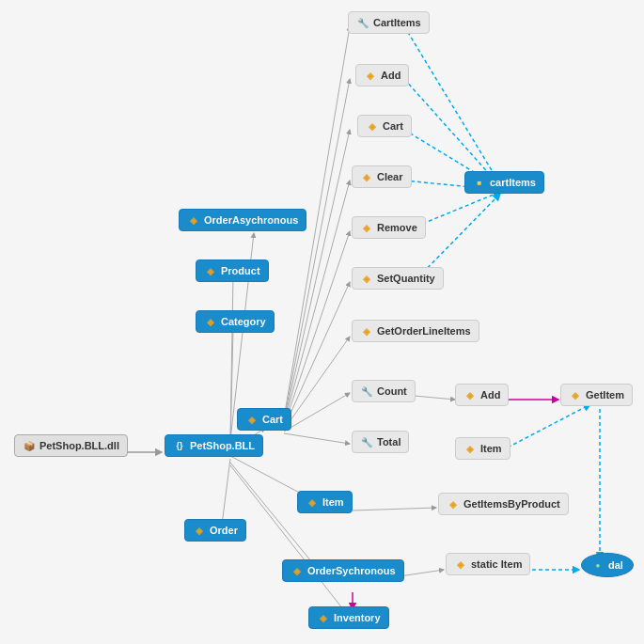  What do you see at coordinates (349, 618) in the screenshot?
I see `inventory-node: ◈ Inventory` at bounding box center [349, 618].